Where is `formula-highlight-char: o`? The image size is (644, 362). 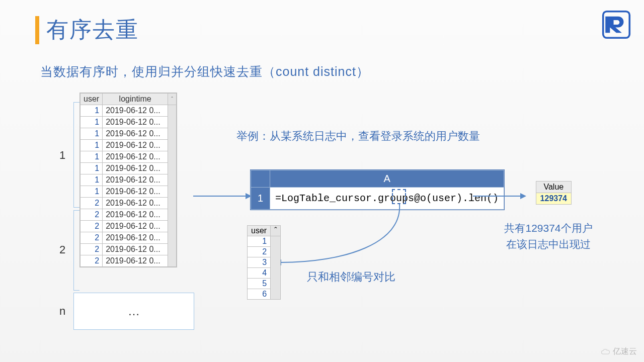 formula-highlight-char: o is located at coordinates (423, 198).